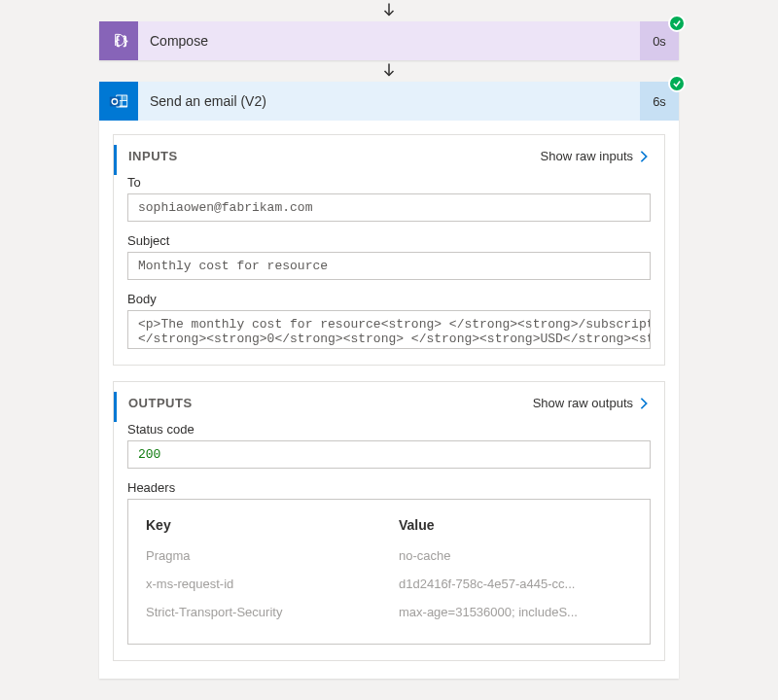 The image size is (778, 700). Describe the element at coordinates (591, 402) in the screenshot. I see `show-raw-outputs-link: Show raw outputs` at that location.